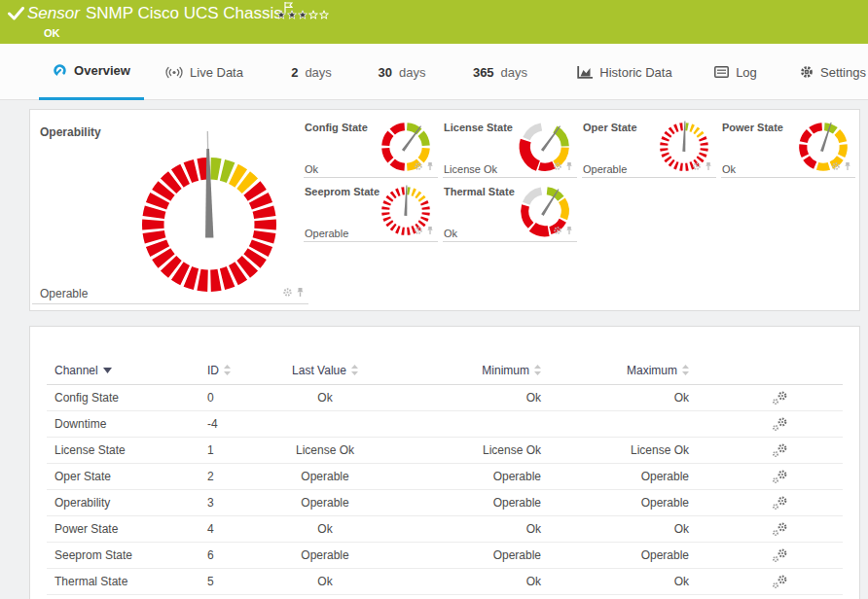  What do you see at coordinates (445, 399) in the screenshot?
I see `table-row: Config State0OkOkOk` at bounding box center [445, 399].